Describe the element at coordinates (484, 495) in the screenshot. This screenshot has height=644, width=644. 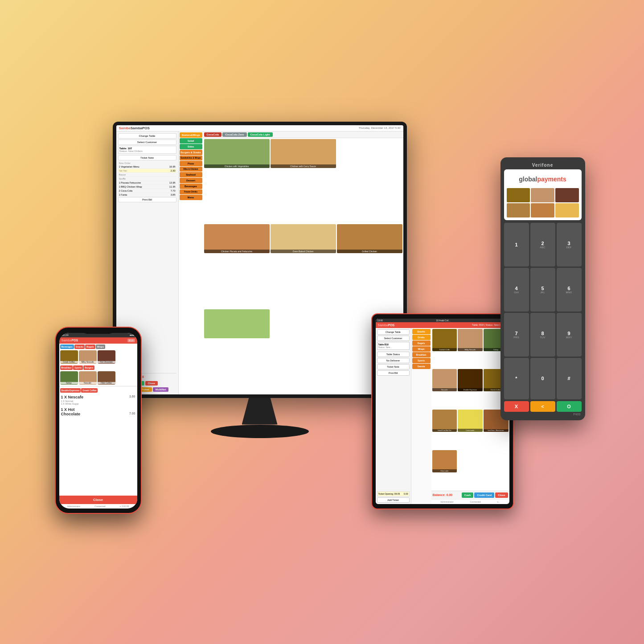
I see `tablet-credit-btn: Credit Card` at that location.